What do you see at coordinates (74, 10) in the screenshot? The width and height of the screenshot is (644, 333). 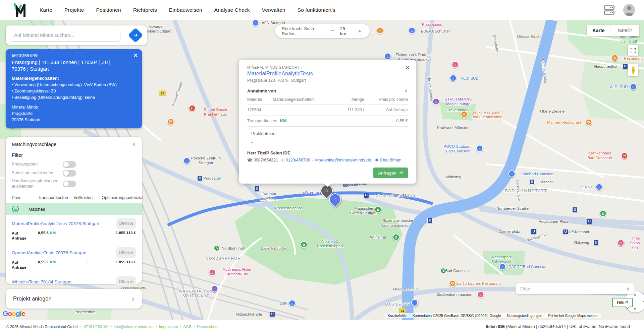 I see `nav-projekte: Projekte` at bounding box center [74, 10].